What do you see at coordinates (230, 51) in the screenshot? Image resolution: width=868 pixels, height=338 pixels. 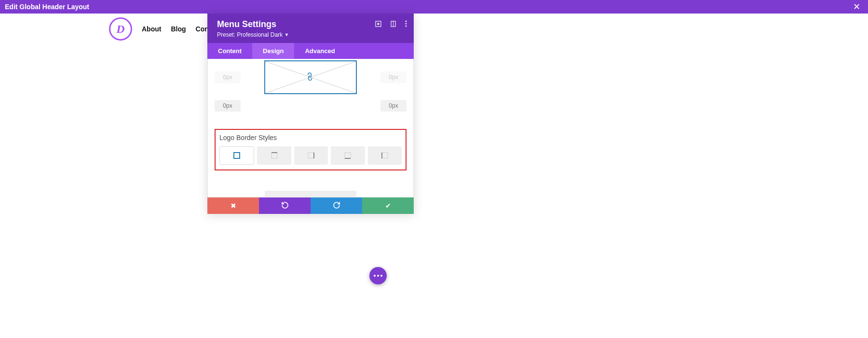 I see `tab-content: Content` at bounding box center [230, 51].